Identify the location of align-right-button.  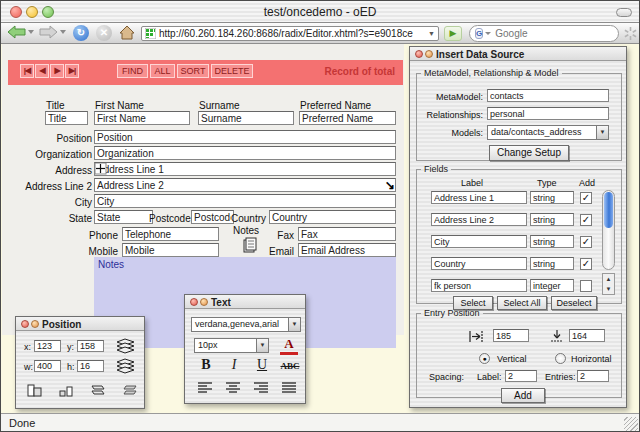
(261, 388).